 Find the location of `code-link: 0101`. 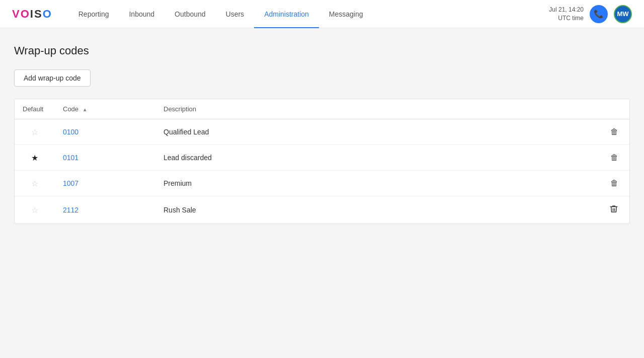

code-link: 0101 is located at coordinates (70, 158).